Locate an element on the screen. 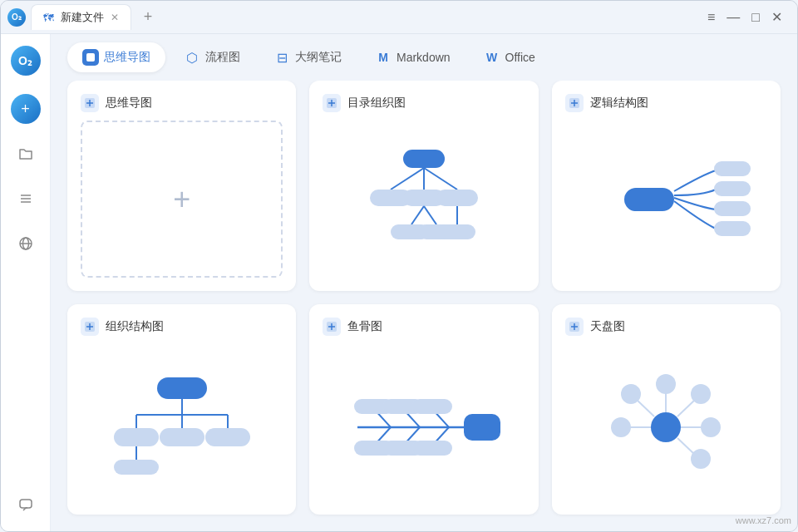 The height and width of the screenshot is (532, 798). card-org-label: 组织结构图 is located at coordinates (135, 327).